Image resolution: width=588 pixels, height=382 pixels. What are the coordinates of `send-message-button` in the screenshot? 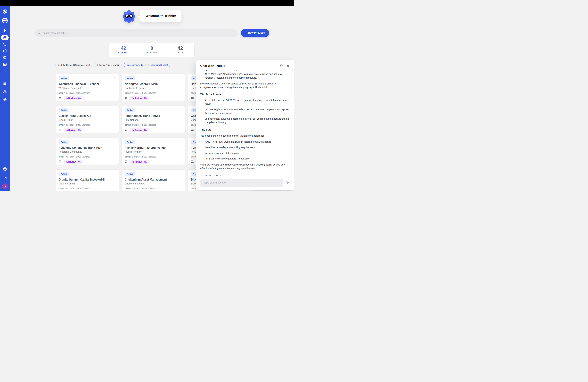 It's located at (288, 183).